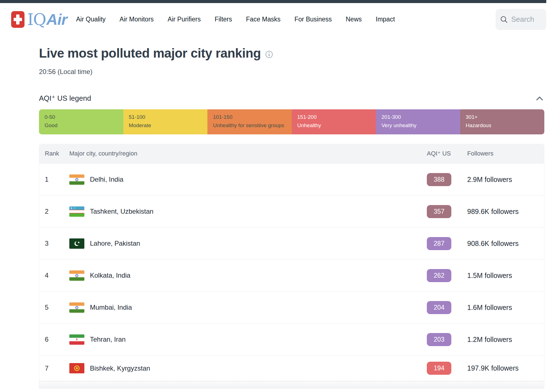  What do you see at coordinates (439, 308) in the screenshot?
I see `aqi-badge: 204` at bounding box center [439, 308].